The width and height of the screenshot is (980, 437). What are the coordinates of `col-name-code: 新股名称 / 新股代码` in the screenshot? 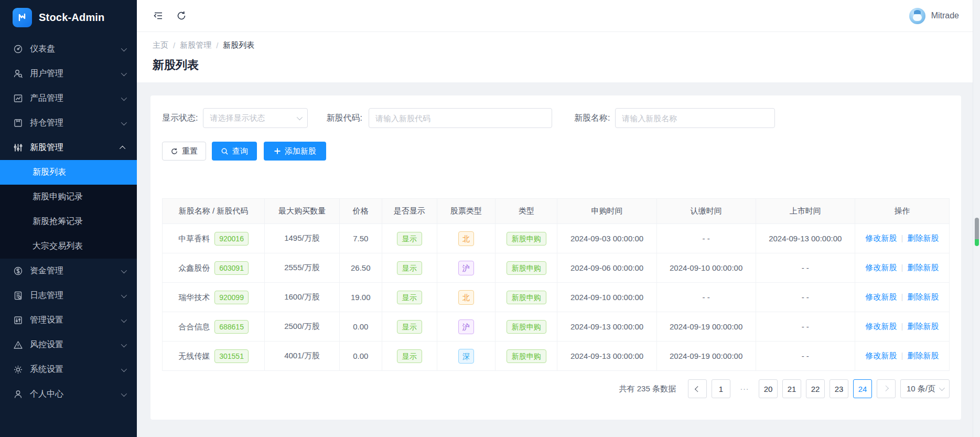 It's located at (214, 211).